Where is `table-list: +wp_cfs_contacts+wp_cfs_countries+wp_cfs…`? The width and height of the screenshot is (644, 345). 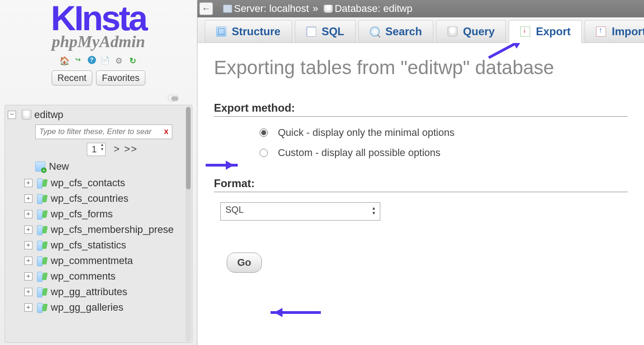 table-list: +wp_cfs_contacts+wp_cfs_countries+wp_cfs… is located at coordinates (107, 245).